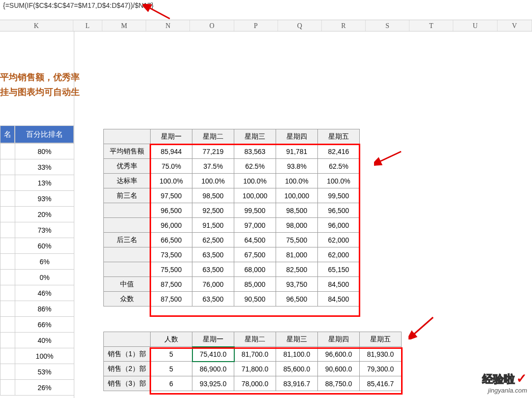 This screenshot has width=532, height=398. Describe the element at coordinates (297, 137) in the screenshot. I see `day-header: 星期四` at that location.